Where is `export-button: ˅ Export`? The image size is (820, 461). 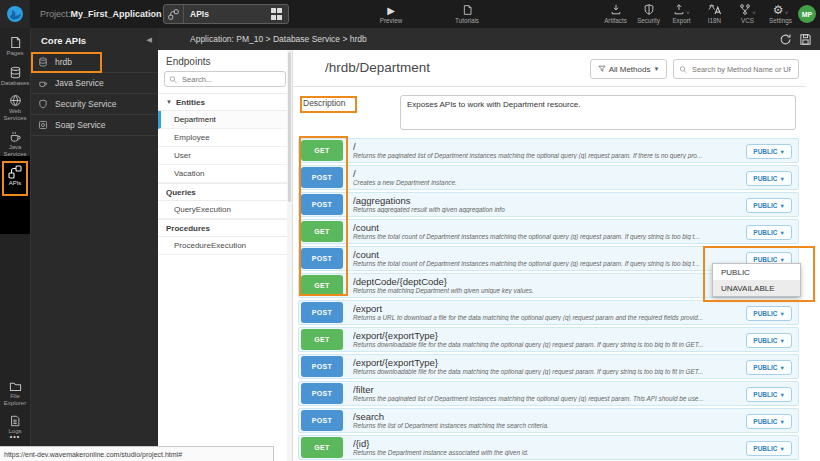 export-button: ˅ Export is located at coordinates (682, 14).